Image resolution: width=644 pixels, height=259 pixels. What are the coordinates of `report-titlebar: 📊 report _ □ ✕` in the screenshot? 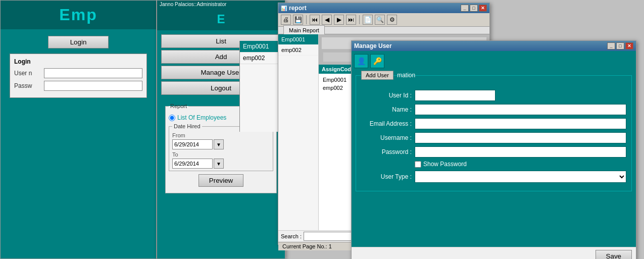 It's located at (384, 8).